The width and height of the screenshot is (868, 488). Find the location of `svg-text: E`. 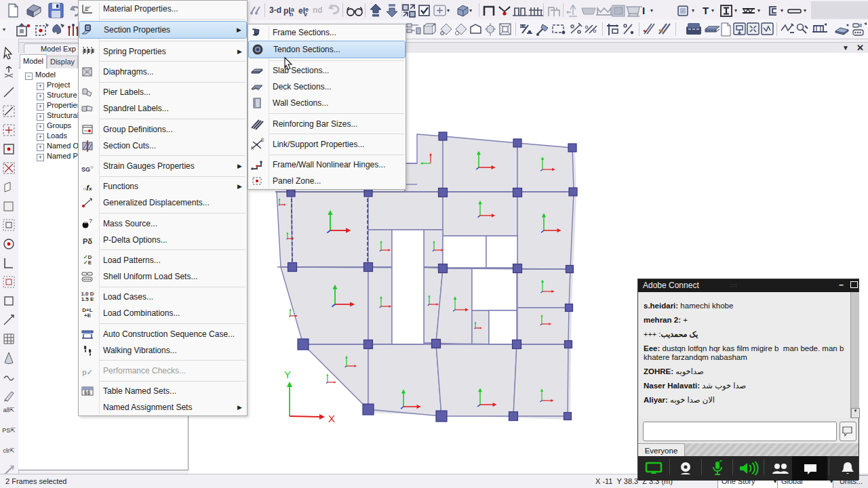

svg-text: E is located at coordinates (263, 140).